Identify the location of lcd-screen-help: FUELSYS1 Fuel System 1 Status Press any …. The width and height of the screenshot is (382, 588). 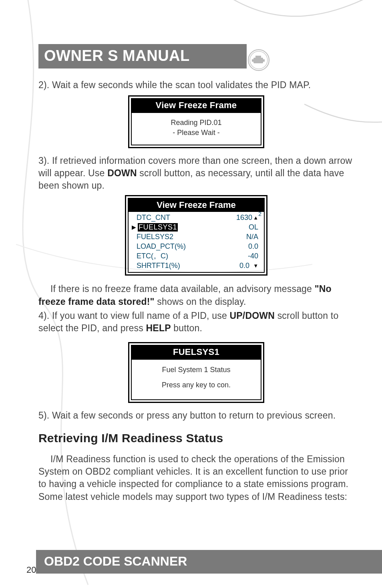
(196, 373).